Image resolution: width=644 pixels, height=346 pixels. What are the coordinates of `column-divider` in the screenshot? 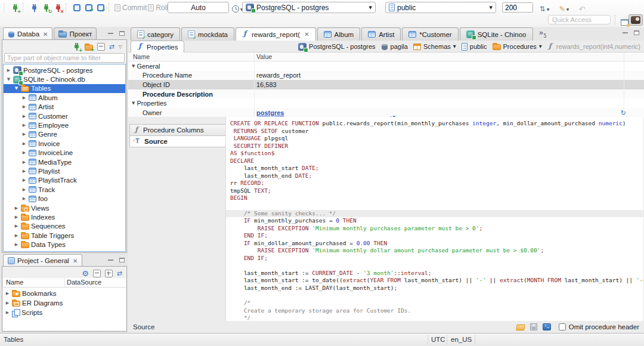 It's located at (64, 283).